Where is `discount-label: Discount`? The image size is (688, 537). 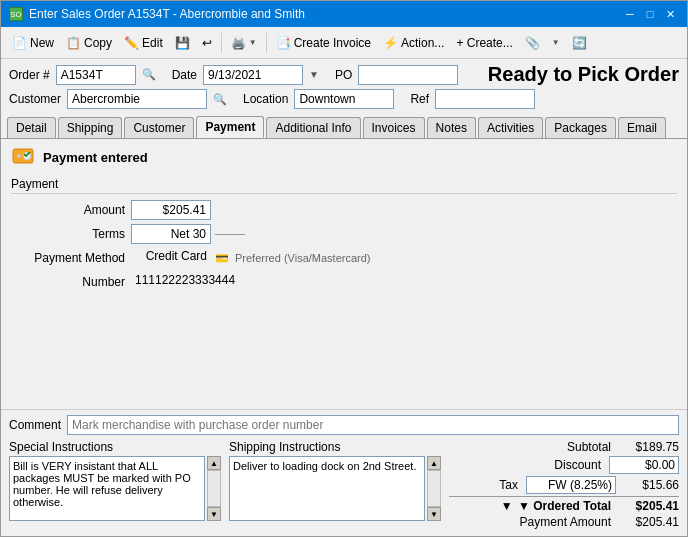 discount-label: Discount is located at coordinates (529, 465).